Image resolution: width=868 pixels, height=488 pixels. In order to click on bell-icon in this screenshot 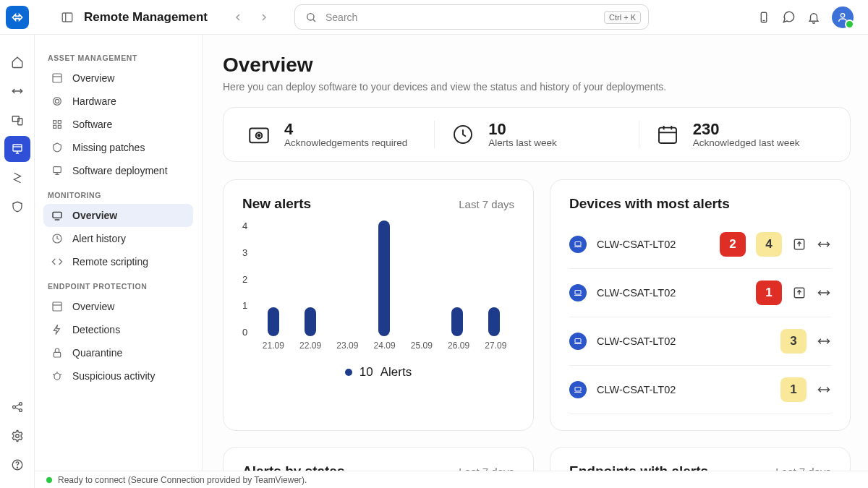, I will do `click(814, 17)`.